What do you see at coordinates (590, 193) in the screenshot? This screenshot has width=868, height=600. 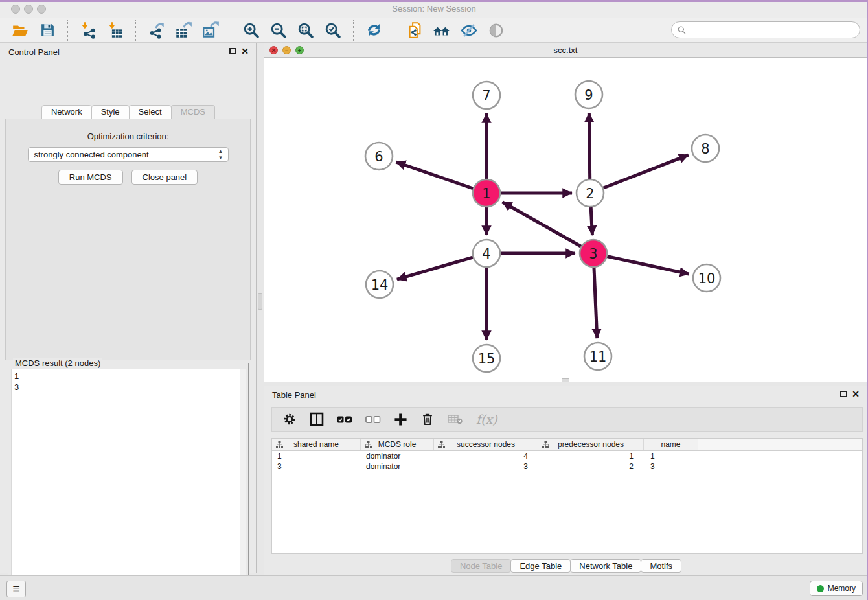 I see `graph-node-2: 2` at bounding box center [590, 193].